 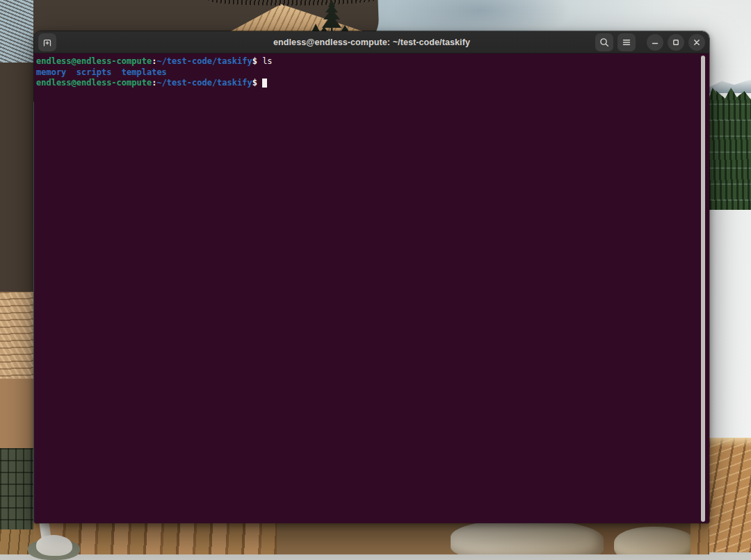 What do you see at coordinates (371, 42) in the screenshot?
I see `titlebar: endless@endless-compute: ~/test-code/tas…` at bounding box center [371, 42].